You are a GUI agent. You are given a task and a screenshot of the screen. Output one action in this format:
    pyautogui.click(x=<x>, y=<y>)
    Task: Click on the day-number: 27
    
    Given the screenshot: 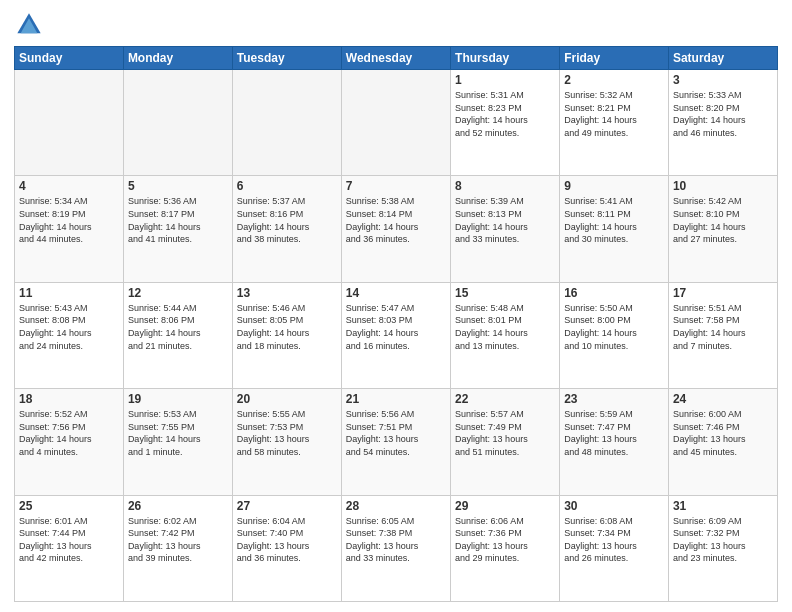 What is the action you would take?
    pyautogui.click(x=287, y=506)
    